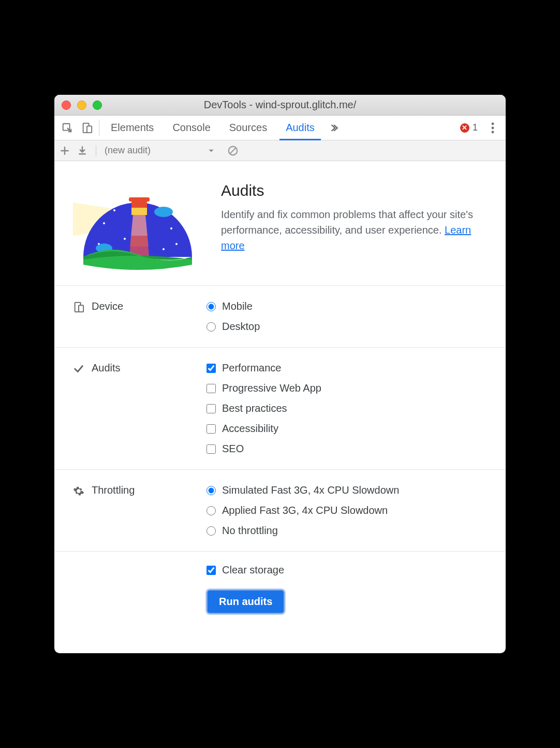  I want to click on clear-icon, so click(233, 151).